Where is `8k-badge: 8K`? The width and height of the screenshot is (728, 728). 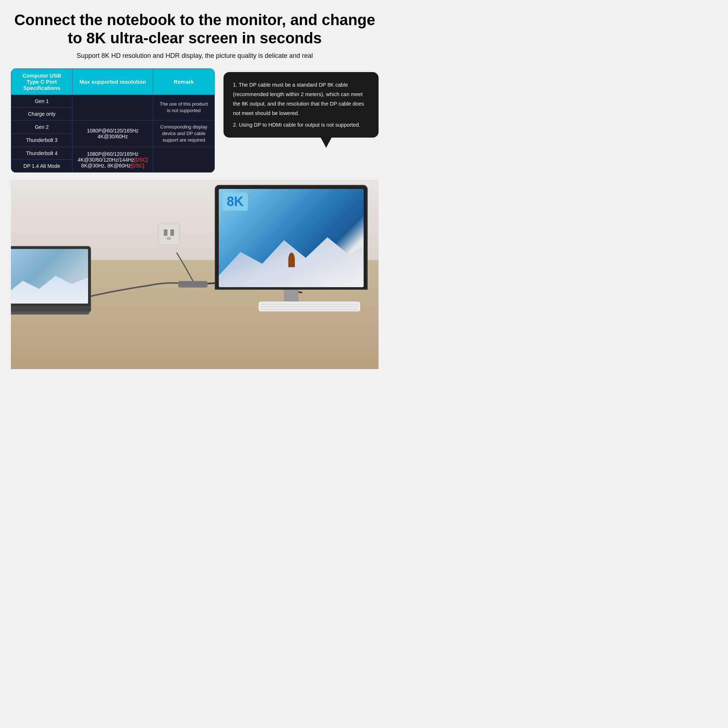 8k-badge: 8K is located at coordinates (235, 202).